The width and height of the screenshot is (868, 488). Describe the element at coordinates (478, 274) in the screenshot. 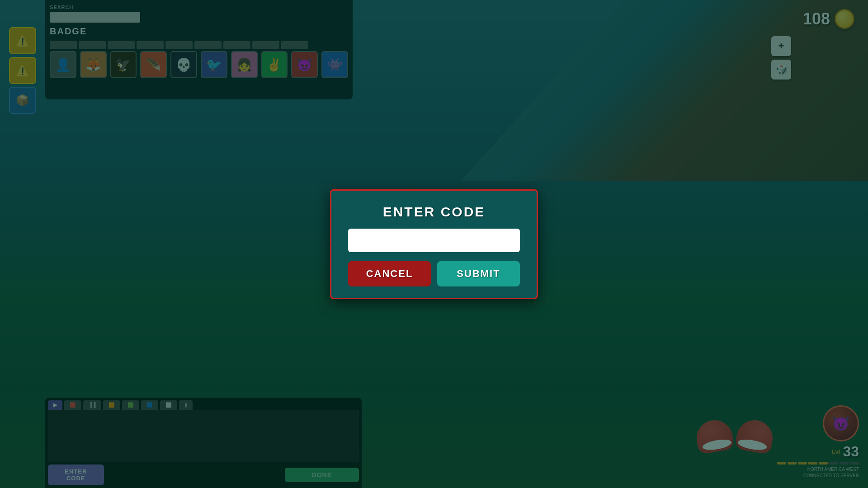

I see `submit-button: SUBMIT` at that location.